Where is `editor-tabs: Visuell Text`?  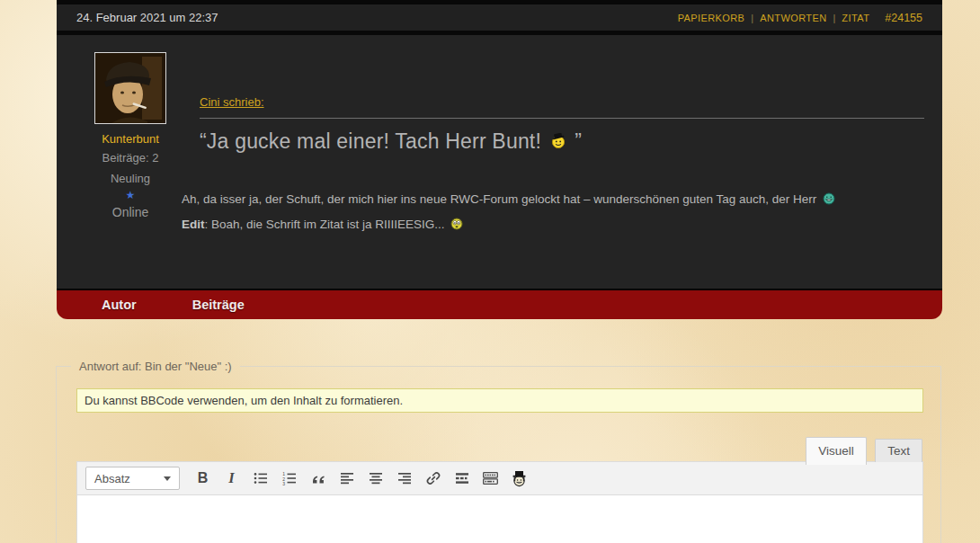 editor-tabs: Visuell Text is located at coordinates (498, 448).